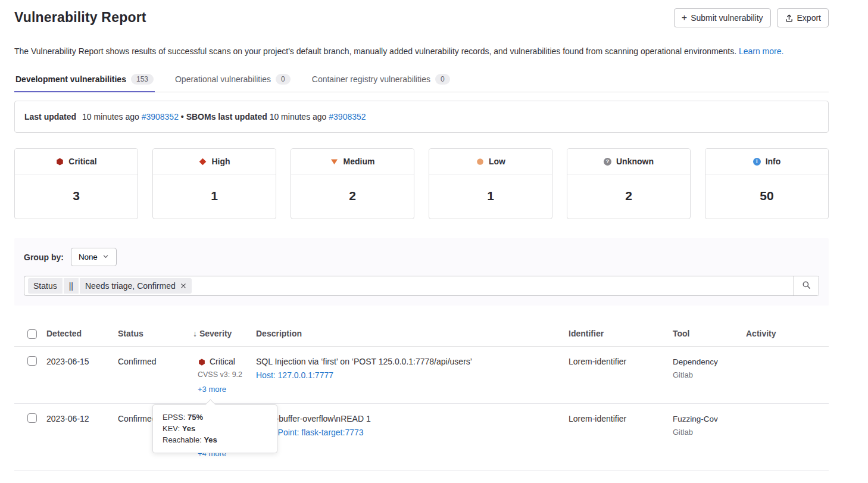  What do you see at coordinates (723, 18) in the screenshot?
I see `submit-vulnerability-button: + Submit vulnerability` at bounding box center [723, 18].